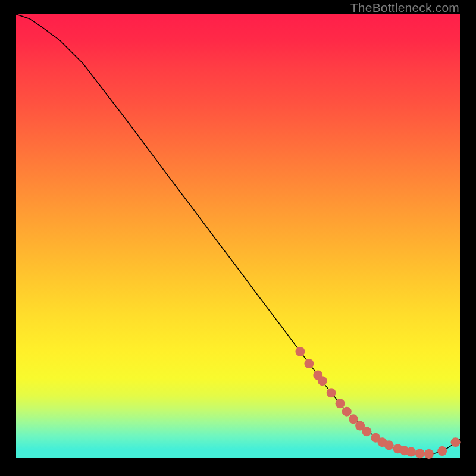  What do you see at coordinates (405, 8) in the screenshot?
I see `watermark-text: TheBottleneck.com` at bounding box center [405, 8].